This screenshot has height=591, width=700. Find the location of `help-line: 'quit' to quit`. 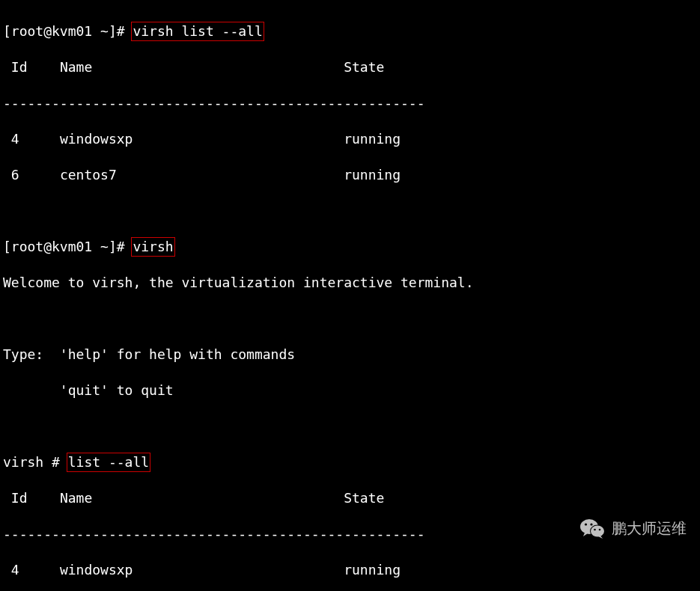

help-line: 'quit' to quit is located at coordinates (350, 391).